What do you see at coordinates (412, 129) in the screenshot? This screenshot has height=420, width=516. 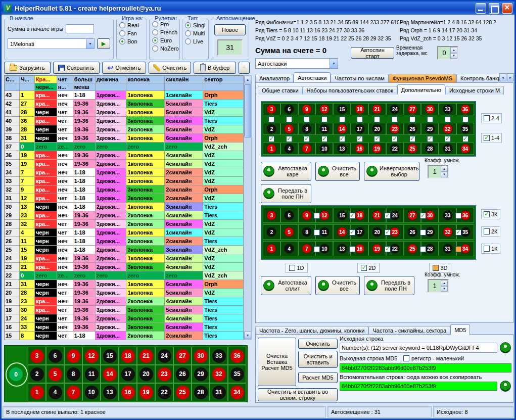 I see `bet-number-cell: 26` at bounding box center [412, 129].